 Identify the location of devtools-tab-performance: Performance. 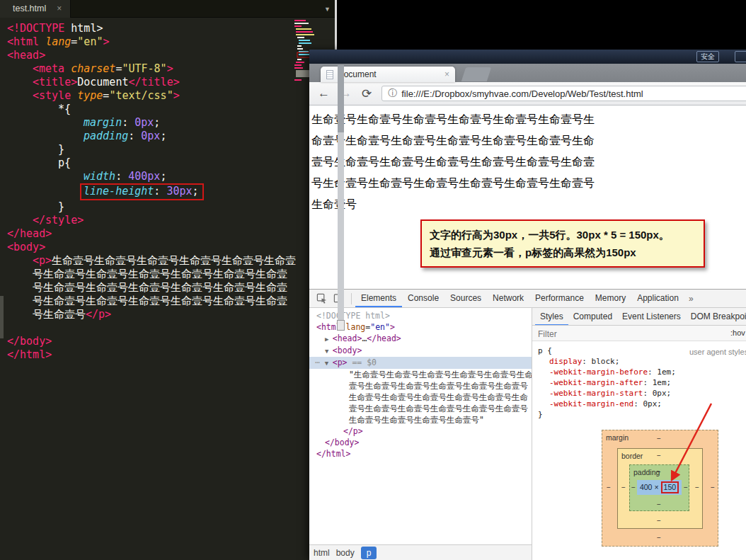
(559, 299).